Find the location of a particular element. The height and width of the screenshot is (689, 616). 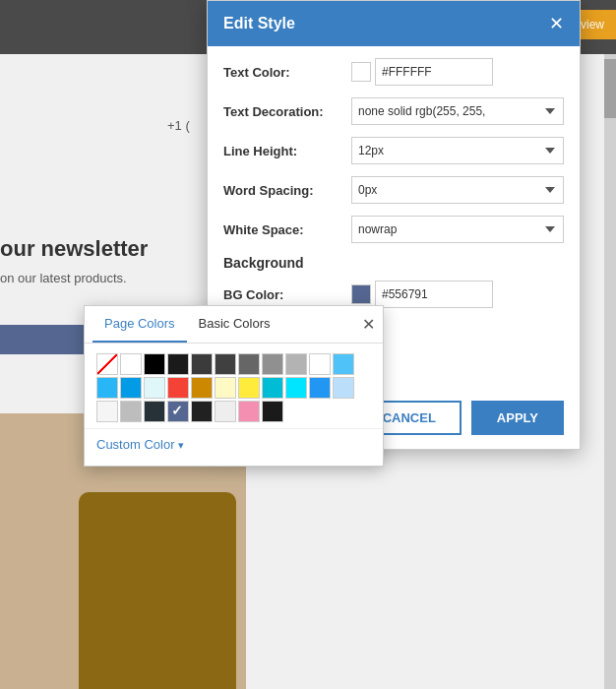

color-cell-e0f7fa is located at coordinates (154, 388).